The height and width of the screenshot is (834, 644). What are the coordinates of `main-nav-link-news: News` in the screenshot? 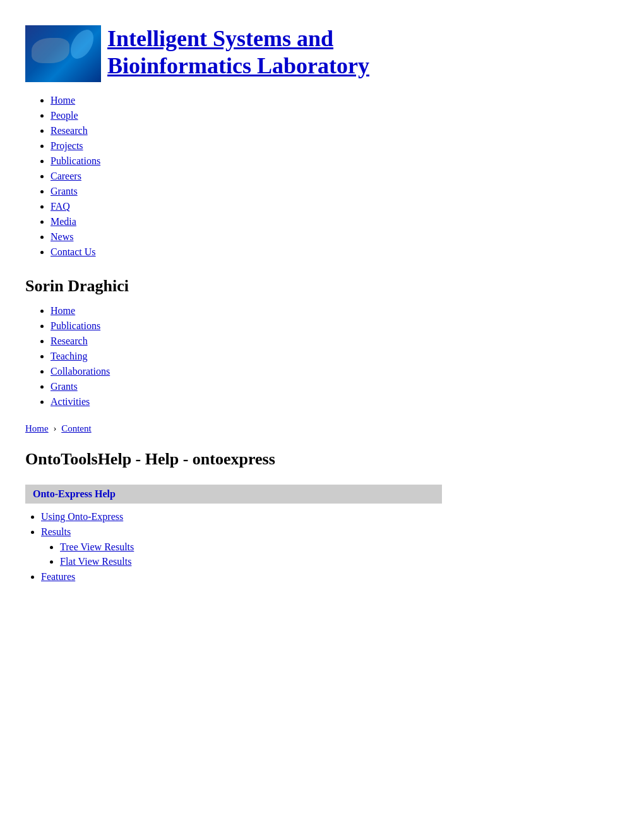 It's located at (62, 236).